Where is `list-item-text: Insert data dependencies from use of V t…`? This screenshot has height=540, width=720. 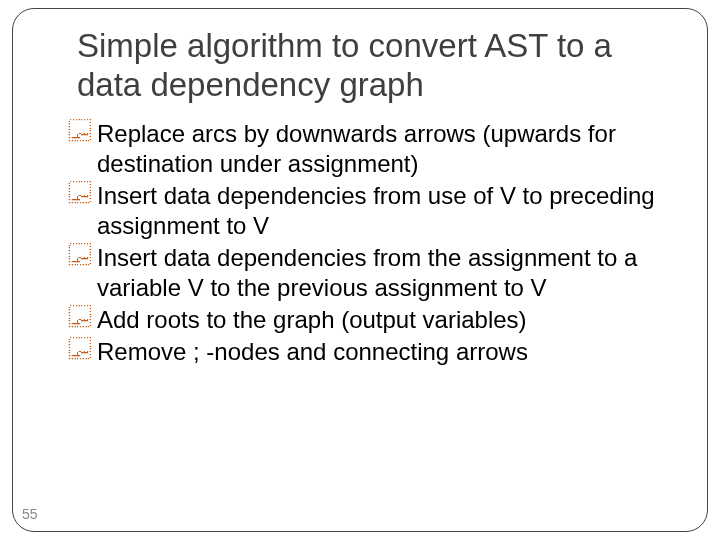 list-item-text: Insert data dependencies from use of V t… is located at coordinates (376, 210).